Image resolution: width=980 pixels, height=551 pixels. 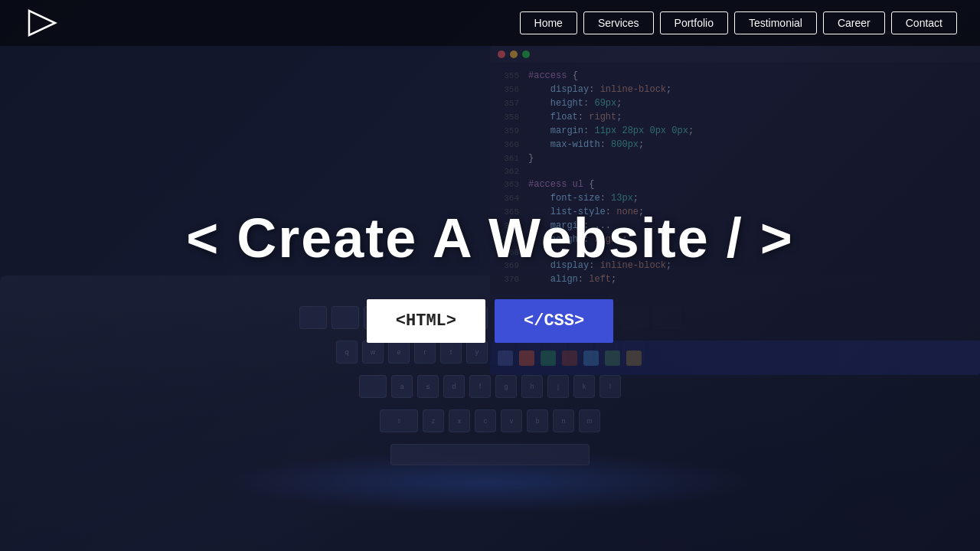 I want to click on nav-testimonial: Testimonial, so click(x=776, y=23).